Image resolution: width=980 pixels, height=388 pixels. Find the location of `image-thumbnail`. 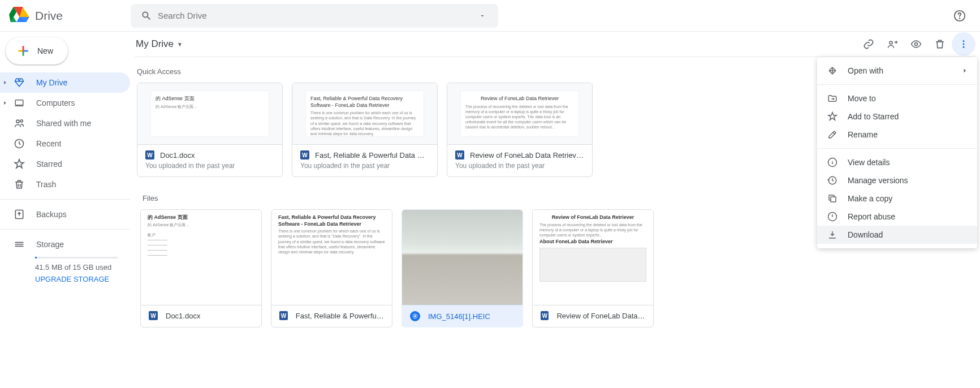

image-thumbnail is located at coordinates (463, 257).